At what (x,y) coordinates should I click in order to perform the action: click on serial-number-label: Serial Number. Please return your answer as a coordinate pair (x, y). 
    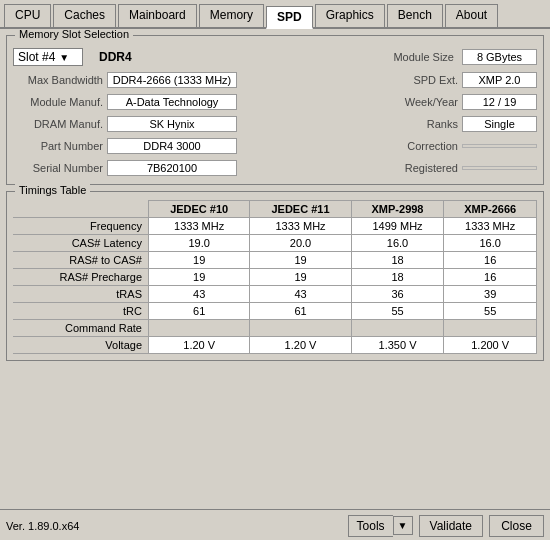
    Looking at the image, I should click on (58, 168).